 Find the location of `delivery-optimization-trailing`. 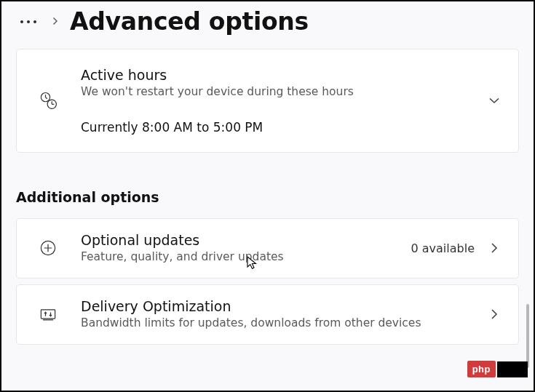

delivery-optimization-trailing is located at coordinates (494, 314).